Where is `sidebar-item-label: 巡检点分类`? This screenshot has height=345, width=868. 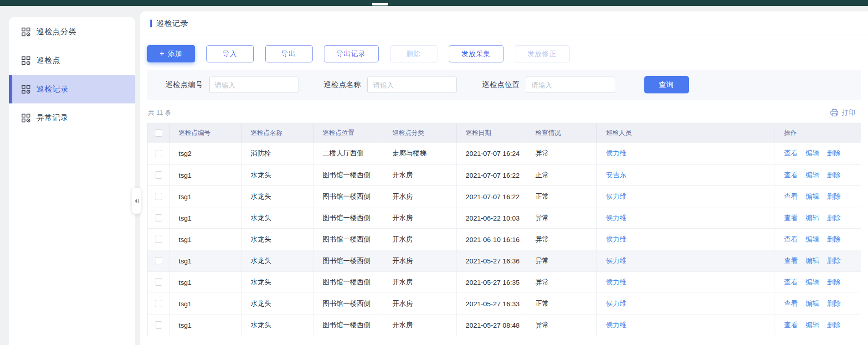 sidebar-item-label: 巡检点分类 is located at coordinates (56, 32).